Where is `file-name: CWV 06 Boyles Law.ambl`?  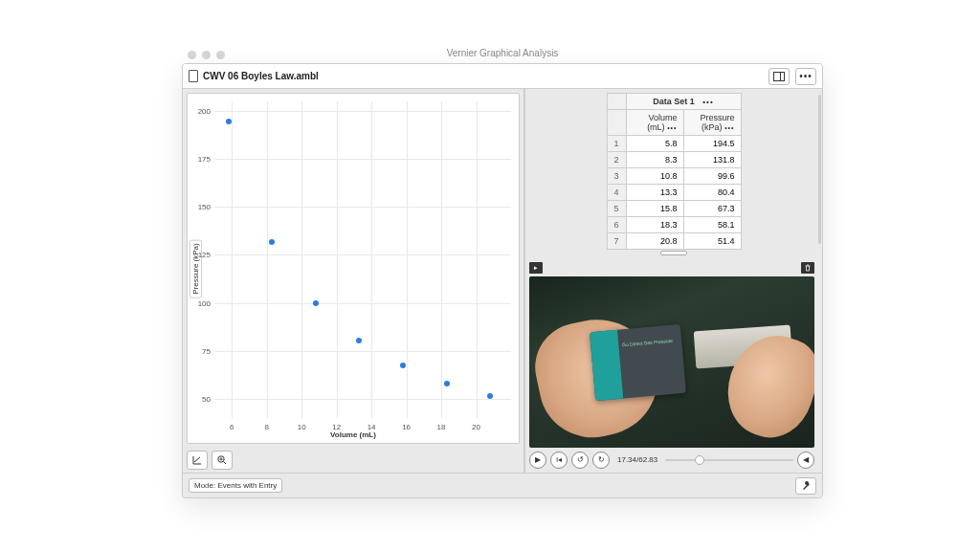 file-name: CWV 06 Boyles Law.ambl is located at coordinates (260, 77).